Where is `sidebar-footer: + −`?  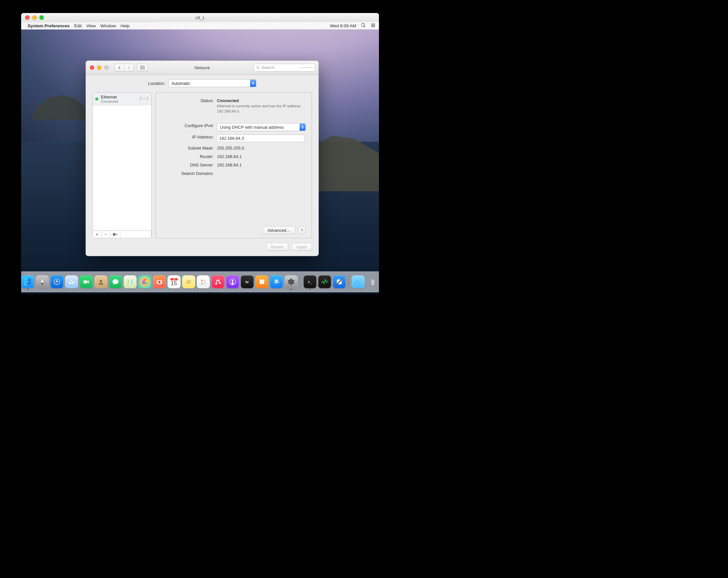
sidebar-footer: + − is located at coordinates (122, 234).